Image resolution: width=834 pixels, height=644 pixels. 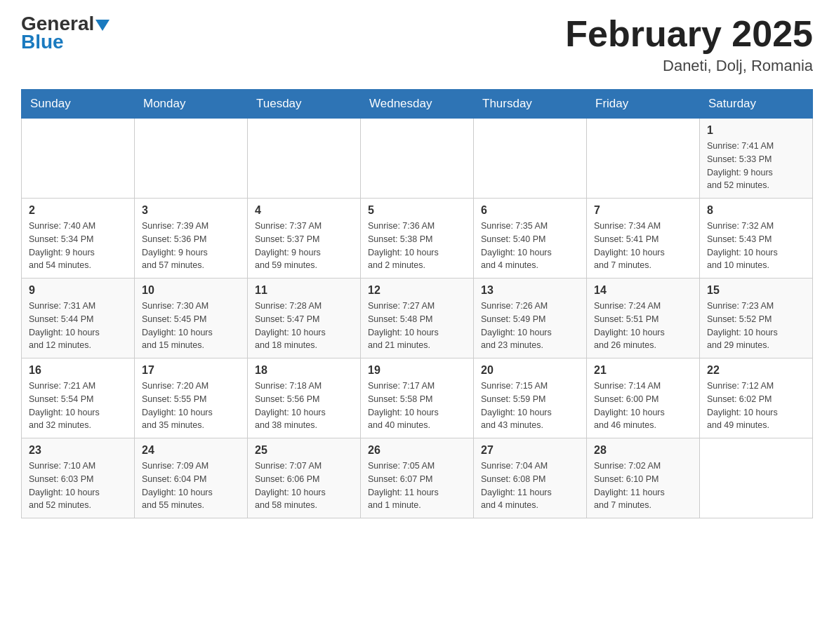 I want to click on day-number: 6, so click(x=530, y=210).